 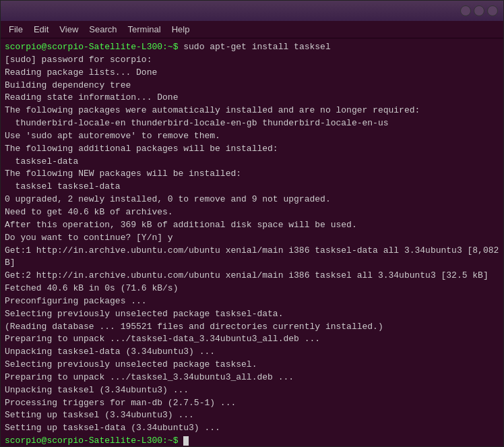 I want to click on terminal-line: Setting up tasksel-data (3.34ubuntu3) ..…, so click(x=252, y=429).